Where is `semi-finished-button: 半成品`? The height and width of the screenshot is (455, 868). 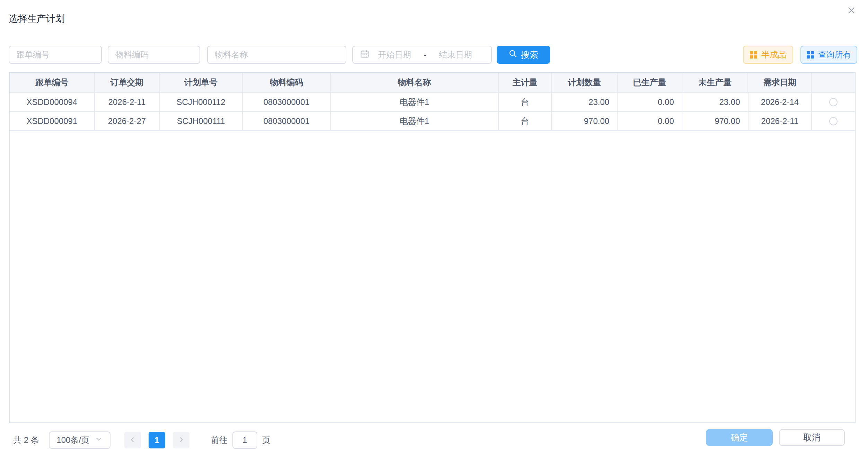
semi-finished-button: 半成品 is located at coordinates (768, 55).